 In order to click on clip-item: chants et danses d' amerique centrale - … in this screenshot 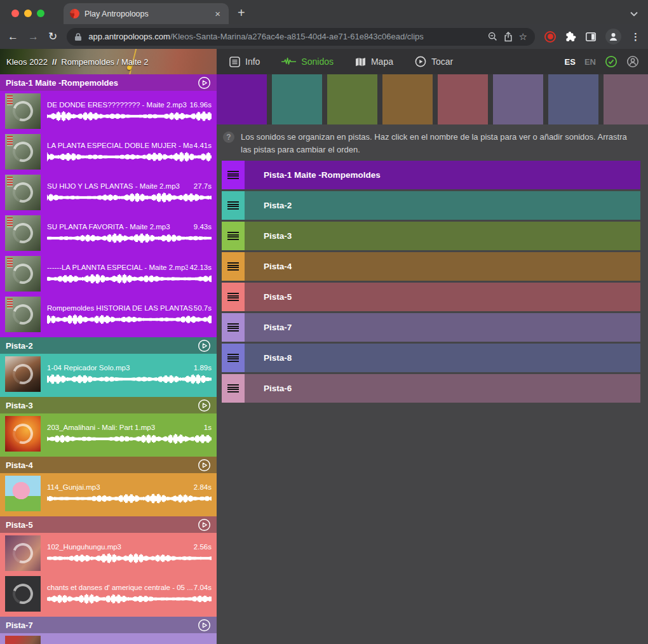, I will do `click(108, 594)`.